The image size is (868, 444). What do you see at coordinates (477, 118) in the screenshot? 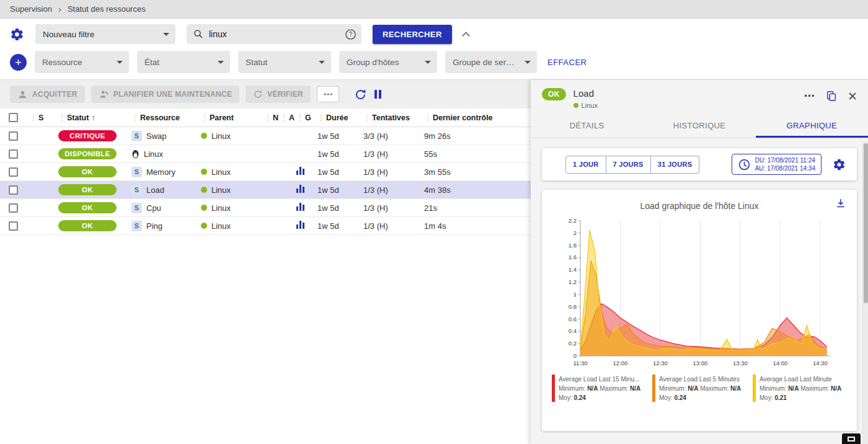
I see `col-header-last-check: ⋮Dernier contrôle` at bounding box center [477, 118].